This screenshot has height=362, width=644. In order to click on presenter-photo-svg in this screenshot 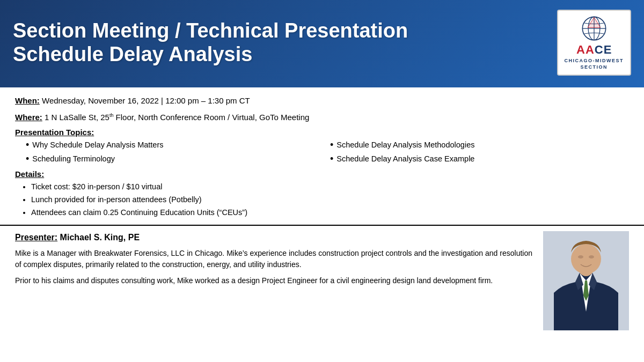, I will do `click(586, 281)`.